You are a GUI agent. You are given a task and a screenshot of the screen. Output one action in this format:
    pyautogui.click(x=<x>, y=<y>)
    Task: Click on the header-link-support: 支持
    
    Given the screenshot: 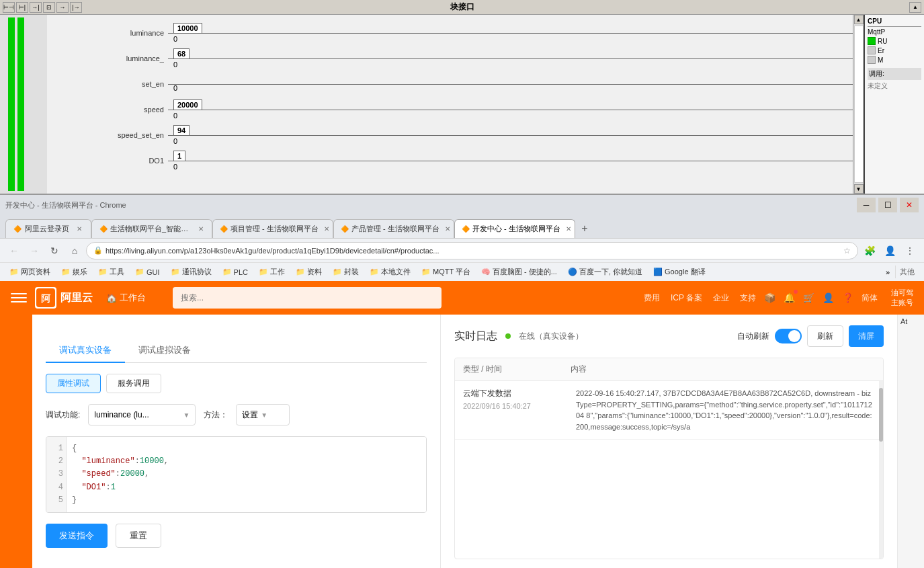 What is the action you would take?
    pyautogui.click(x=748, y=298)
    